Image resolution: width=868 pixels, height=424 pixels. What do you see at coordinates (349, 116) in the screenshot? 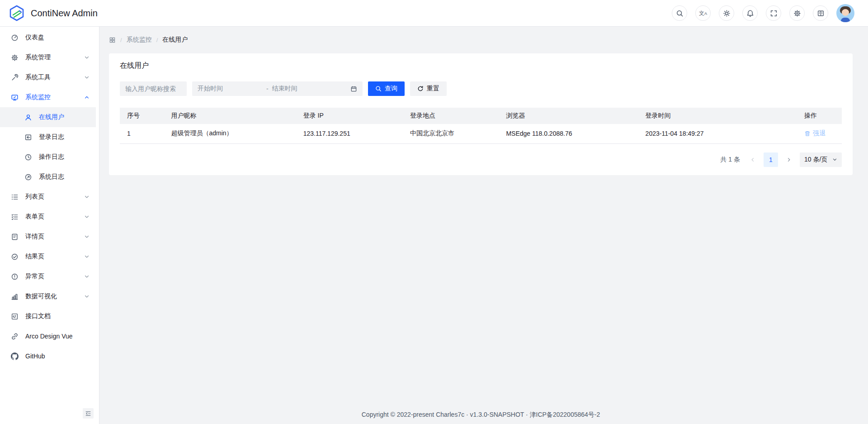
I see `column-header-ip: 登录 IP` at bounding box center [349, 116].